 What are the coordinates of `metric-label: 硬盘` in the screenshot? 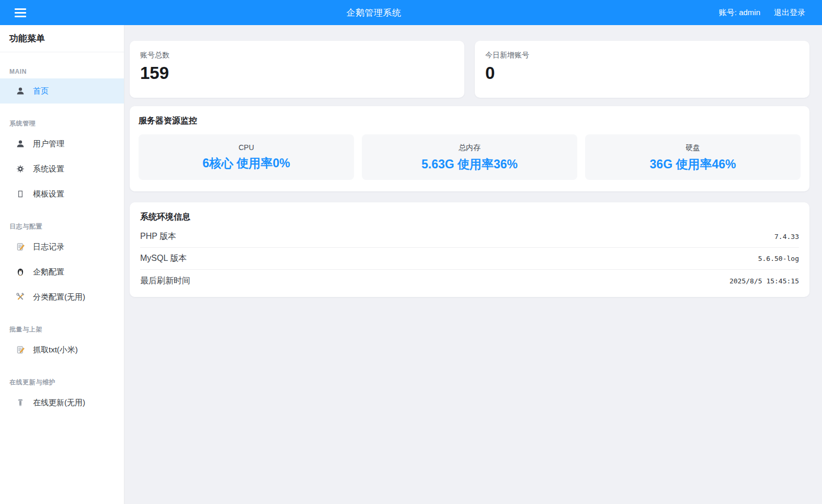 It's located at (693, 148).